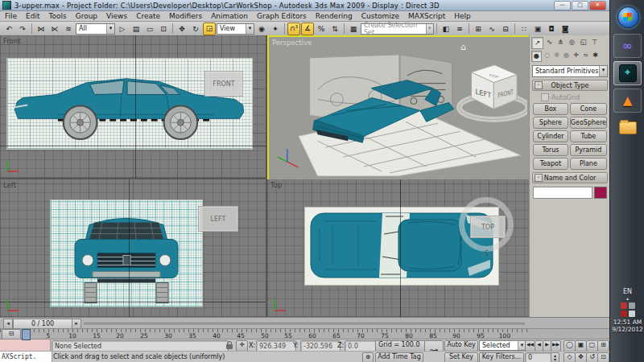 Image resolution: width=644 pixels, height=362 pixels. I want to click on macro-recorder-pane, so click(26, 346).